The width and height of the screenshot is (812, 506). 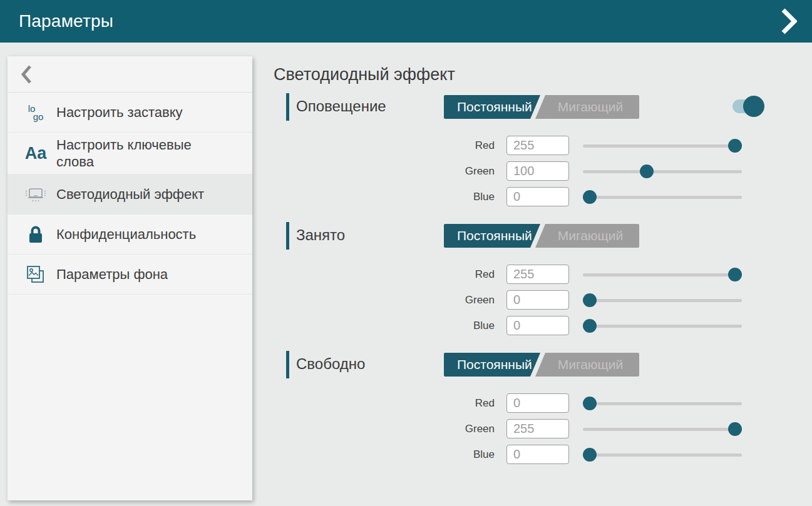 I want to click on logo-icon: lo go, so click(x=36, y=113).